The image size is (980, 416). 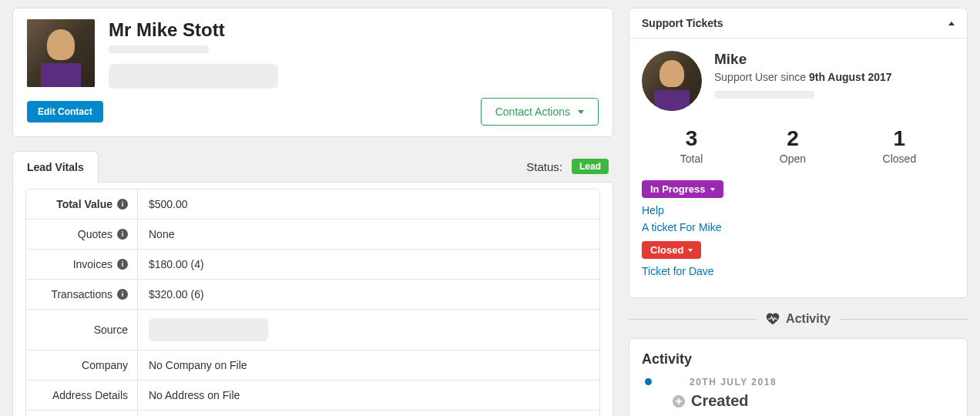 I want to click on ticket-link: Ticket for Dave, so click(x=798, y=271).